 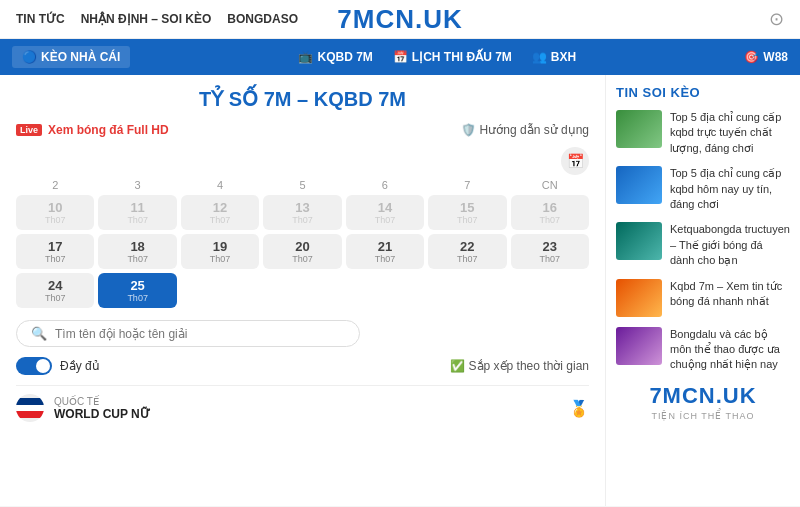 What do you see at coordinates (92, 130) in the screenshot?
I see `live-link: Live Xem bóng đá Full HD` at bounding box center [92, 130].